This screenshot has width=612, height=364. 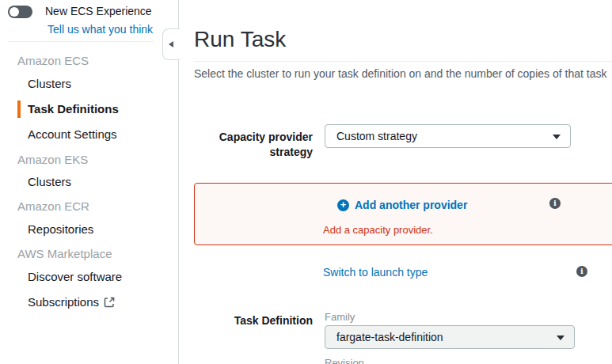 I want to click on toggle-knob, so click(x=14, y=12).